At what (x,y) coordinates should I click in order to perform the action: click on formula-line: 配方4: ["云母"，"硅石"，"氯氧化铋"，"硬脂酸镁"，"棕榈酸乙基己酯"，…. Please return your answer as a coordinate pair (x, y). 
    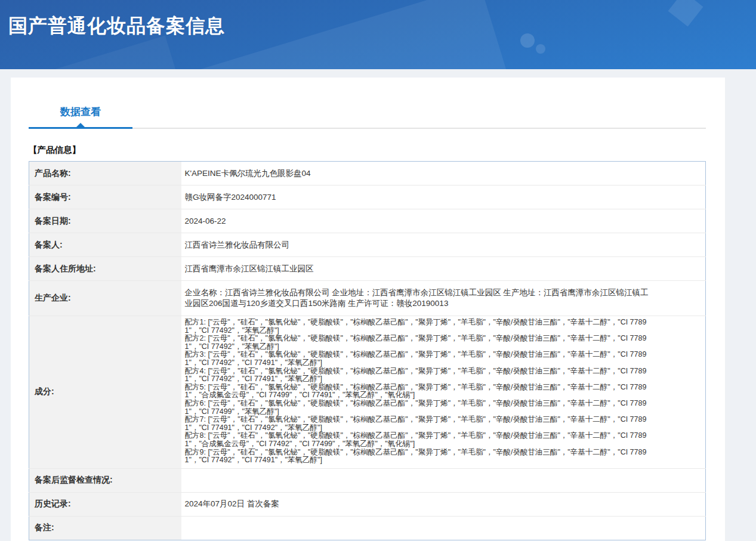
    Looking at the image, I should click on (418, 376).